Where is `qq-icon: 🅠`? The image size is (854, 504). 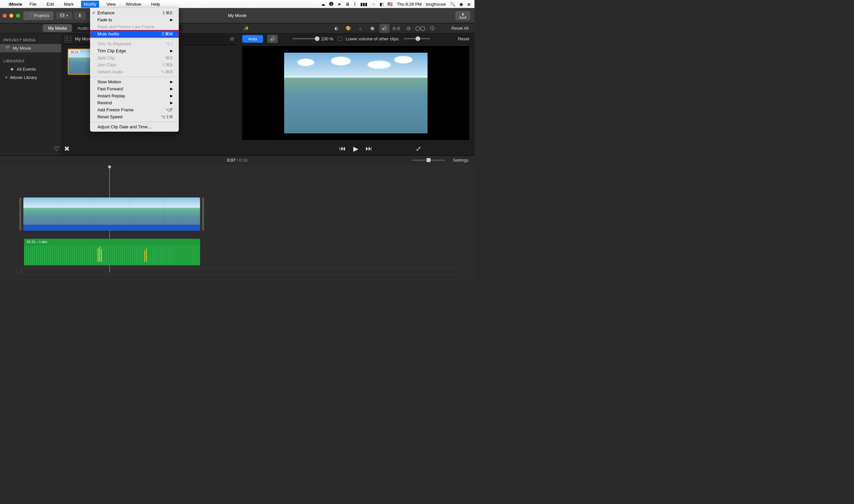 qq-icon: 🅠 is located at coordinates (332, 4).